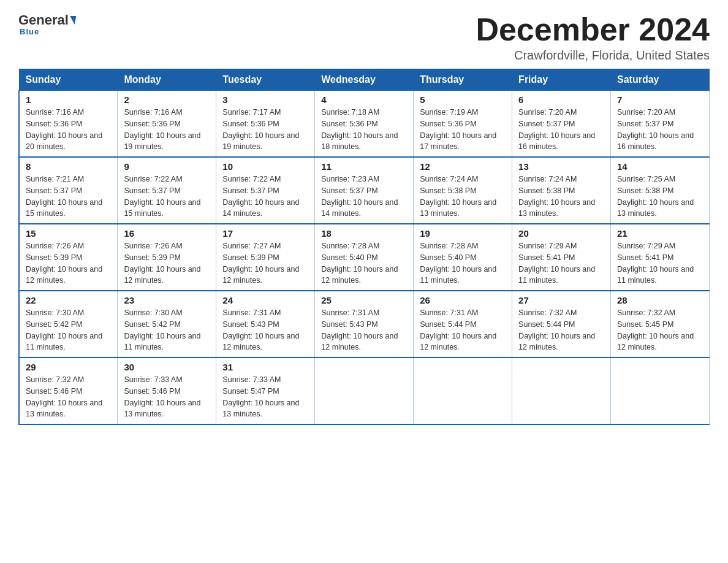  What do you see at coordinates (661, 324) in the screenshot?
I see `calendar-cell: 28Sunrise: 7:32 AMSunset: 5:45 PMDayligh…` at bounding box center [661, 324].